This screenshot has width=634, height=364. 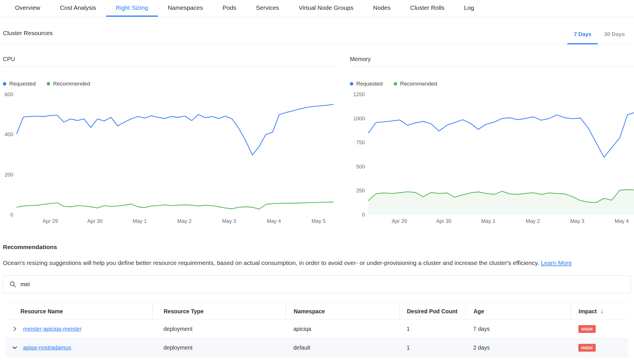 I want to click on search-box, so click(x=317, y=284).